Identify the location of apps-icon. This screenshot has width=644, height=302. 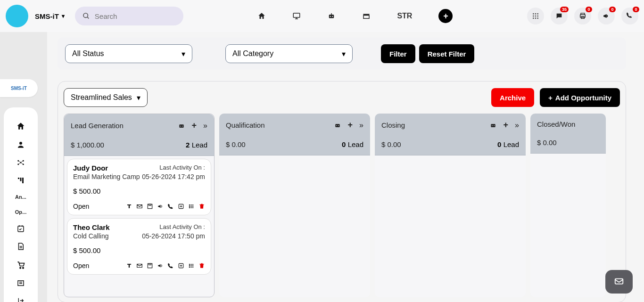
(536, 16).